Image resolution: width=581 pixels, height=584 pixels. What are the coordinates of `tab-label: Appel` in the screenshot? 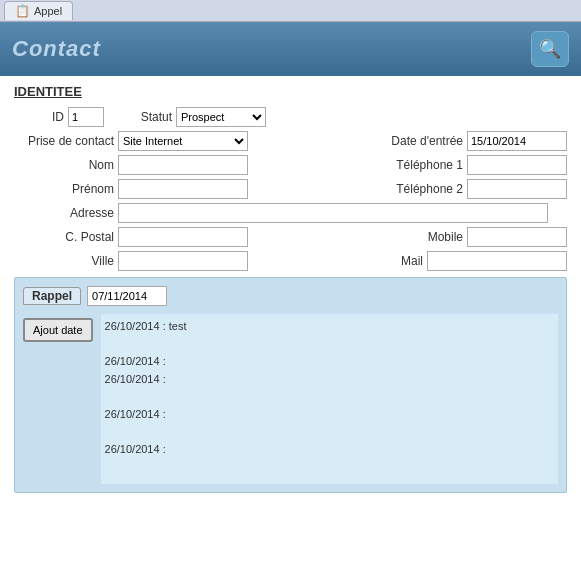 It's located at (48, 11).